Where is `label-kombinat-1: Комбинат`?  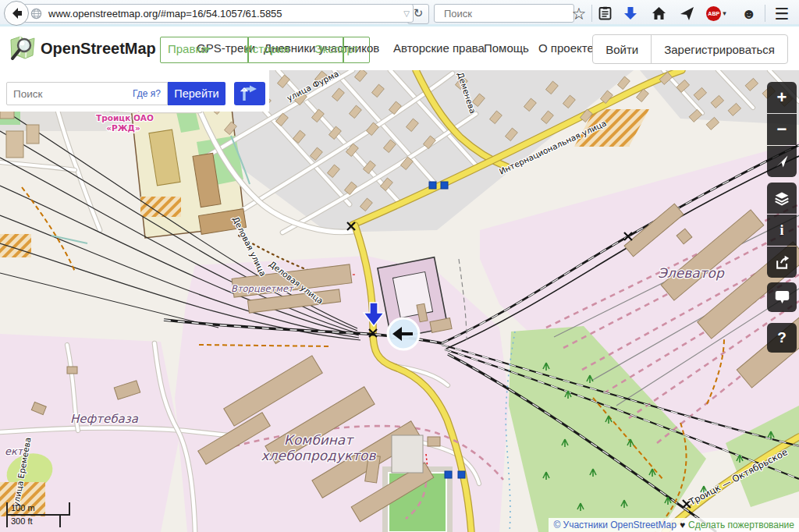 label-kombinat-1: Комбинат is located at coordinates (319, 440).